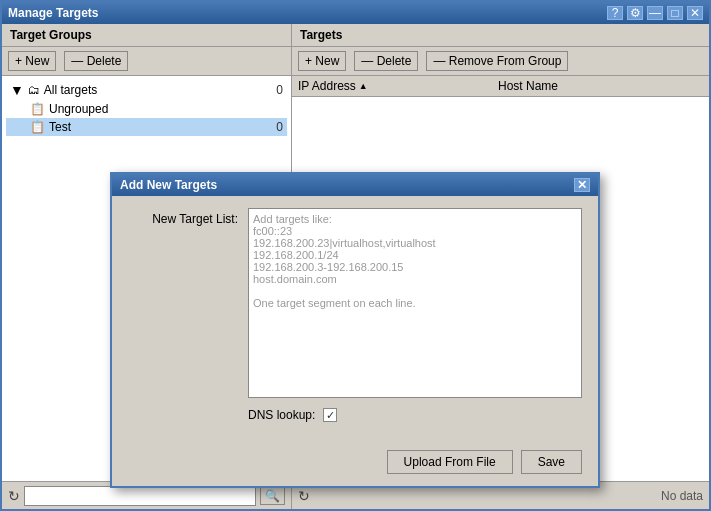 This screenshot has height=511, width=711. What do you see at coordinates (675, 13) in the screenshot?
I see `maximize-icon: □` at bounding box center [675, 13].